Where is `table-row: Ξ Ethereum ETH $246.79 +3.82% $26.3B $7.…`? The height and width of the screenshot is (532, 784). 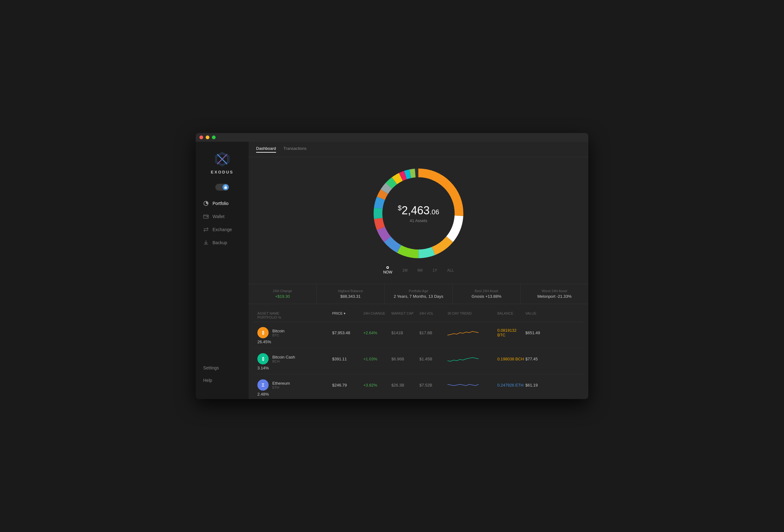 table-row: Ξ Ethereum ETH $246.79 +3.82% $26.3B $7.… is located at coordinates (418, 387).